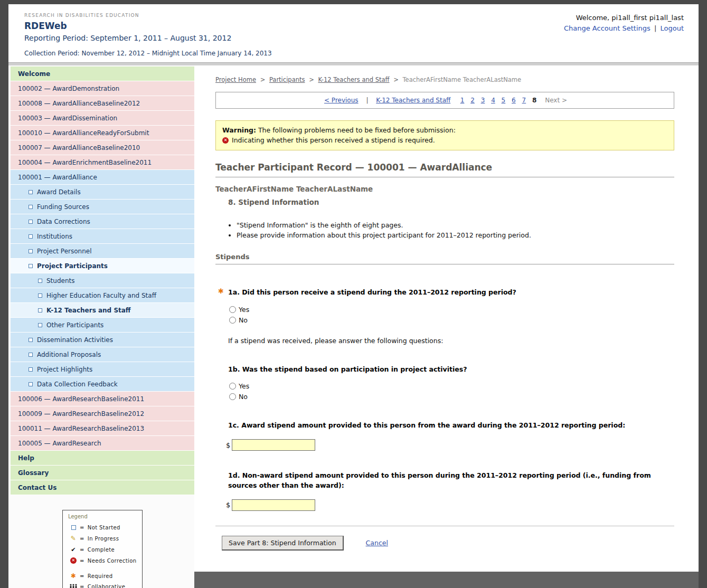 The height and width of the screenshot is (588, 707). Describe the element at coordinates (524, 100) in the screenshot. I see `page-link-7: 7` at that location.